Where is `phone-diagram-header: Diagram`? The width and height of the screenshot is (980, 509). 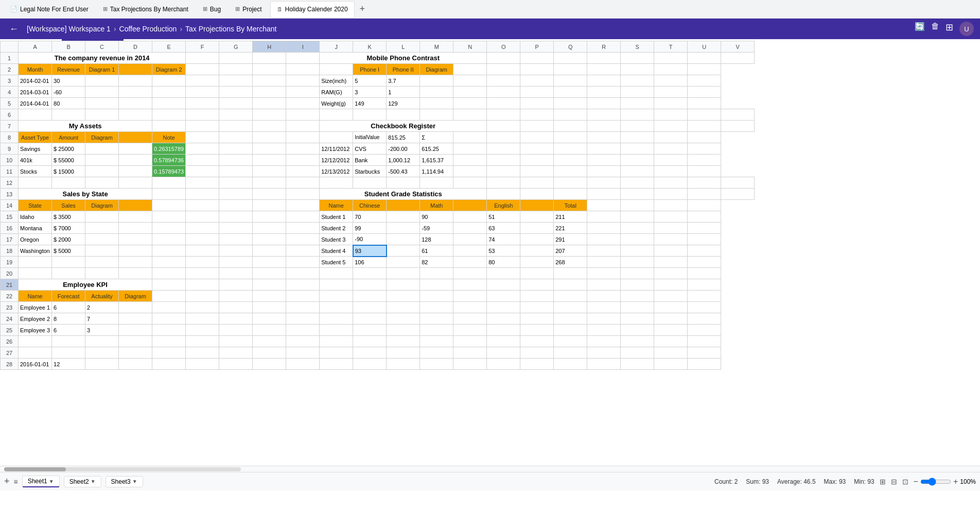 phone-diagram-header: Diagram is located at coordinates (436, 70).